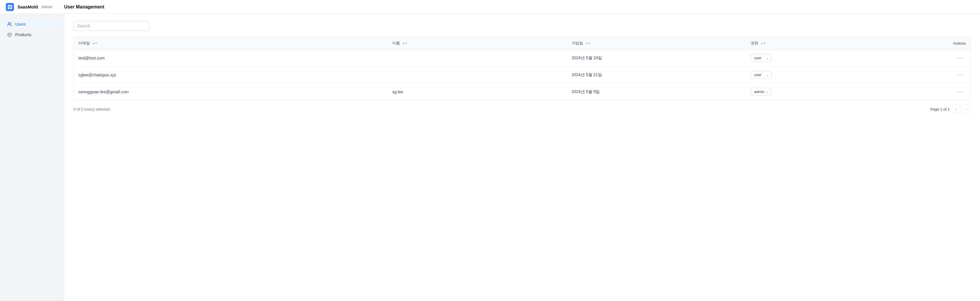  I want to click on col-header-role: 권한 ▲▼, so click(813, 43).